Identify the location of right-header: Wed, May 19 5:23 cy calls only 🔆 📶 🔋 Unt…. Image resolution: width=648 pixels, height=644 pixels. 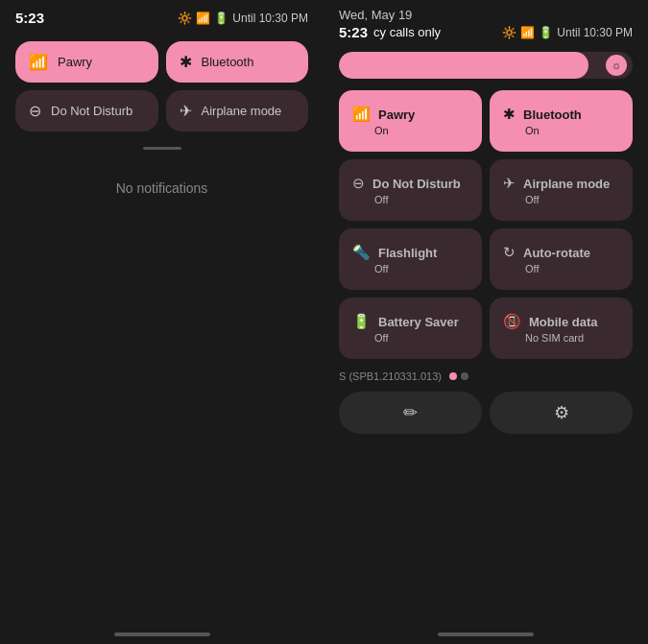
(486, 22).